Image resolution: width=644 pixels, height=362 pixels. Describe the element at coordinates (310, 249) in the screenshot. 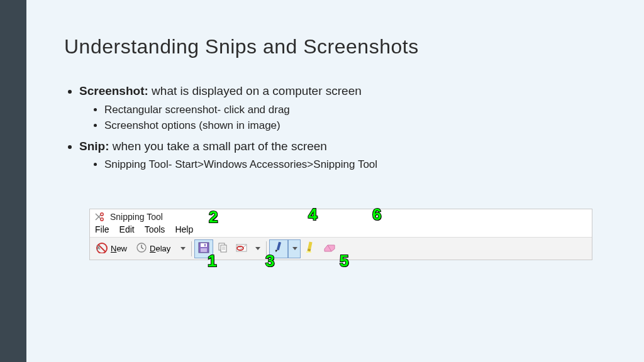

I see `highlighter-button` at that location.